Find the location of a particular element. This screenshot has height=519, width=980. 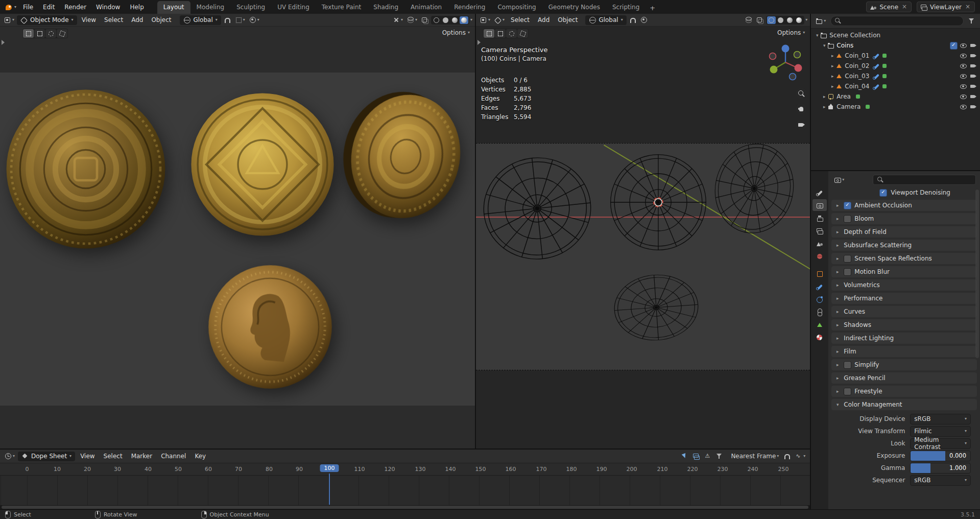

exposure-slider: 0.000 is located at coordinates (941, 456).